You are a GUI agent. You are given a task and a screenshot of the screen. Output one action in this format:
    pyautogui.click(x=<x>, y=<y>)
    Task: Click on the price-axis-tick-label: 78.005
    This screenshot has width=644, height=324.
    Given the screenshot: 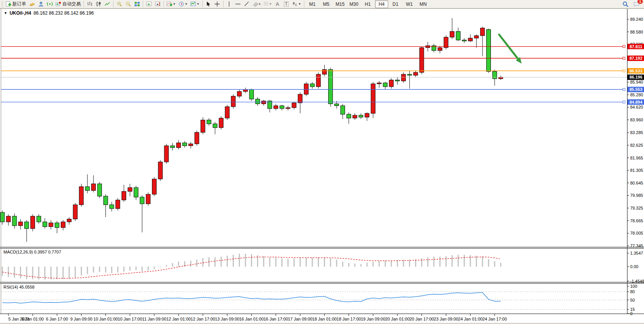 What is the action you would take?
    pyautogui.click(x=637, y=233)
    